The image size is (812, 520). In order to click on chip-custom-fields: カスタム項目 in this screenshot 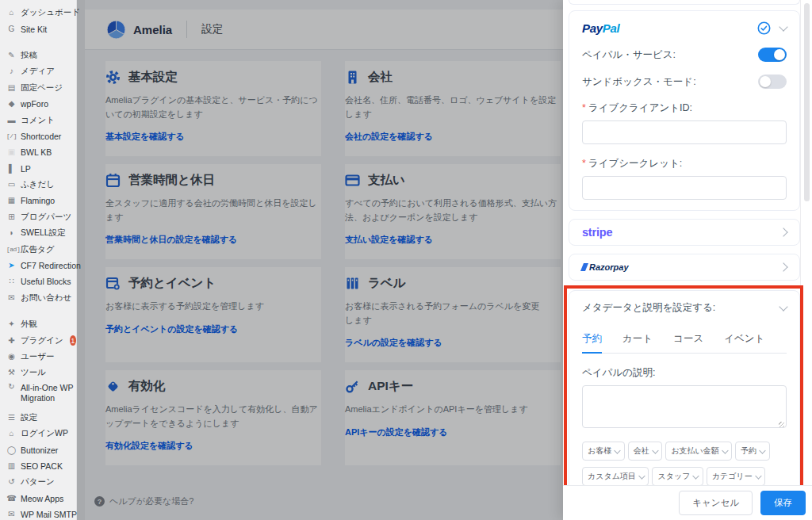, I will do `click(615, 476)`.